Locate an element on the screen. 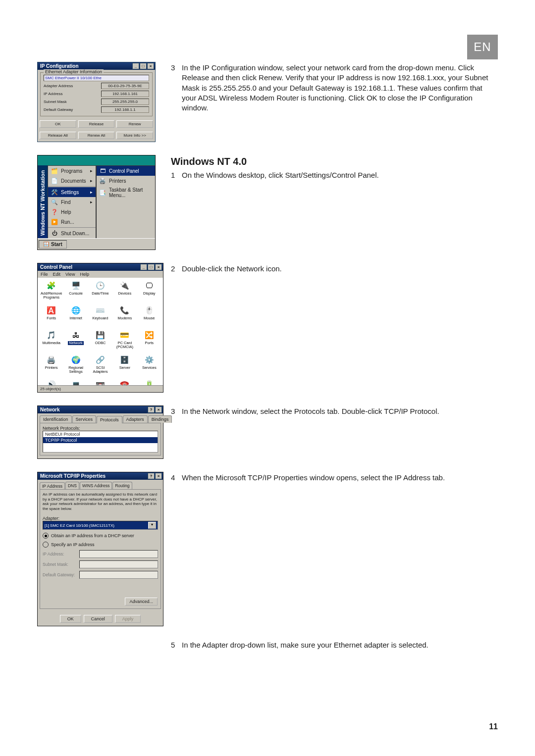 Image resolution: width=535 pixels, height=756 pixels. taskbar-icon: 📑 is located at coordinates (103, 193).